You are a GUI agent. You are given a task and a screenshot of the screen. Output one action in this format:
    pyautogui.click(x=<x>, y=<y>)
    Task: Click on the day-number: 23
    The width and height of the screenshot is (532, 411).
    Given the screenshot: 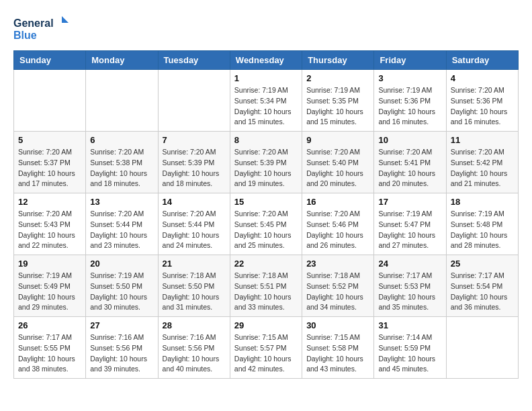 What is the action you would take?
    pyautogui.click(x=338, y=263)
    